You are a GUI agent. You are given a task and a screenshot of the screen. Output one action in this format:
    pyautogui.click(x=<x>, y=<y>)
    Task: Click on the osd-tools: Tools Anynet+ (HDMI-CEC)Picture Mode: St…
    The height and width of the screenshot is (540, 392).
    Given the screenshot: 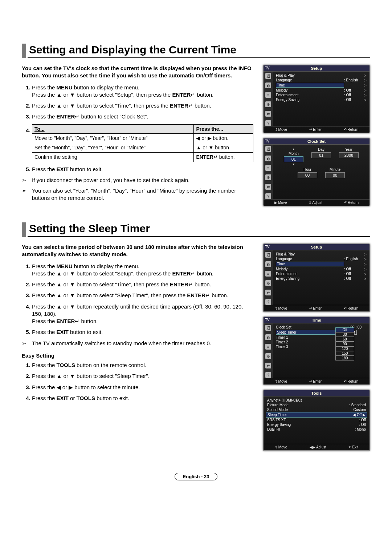 What is the action you would take?
    pyautogui.click(x=317, y=420)
    